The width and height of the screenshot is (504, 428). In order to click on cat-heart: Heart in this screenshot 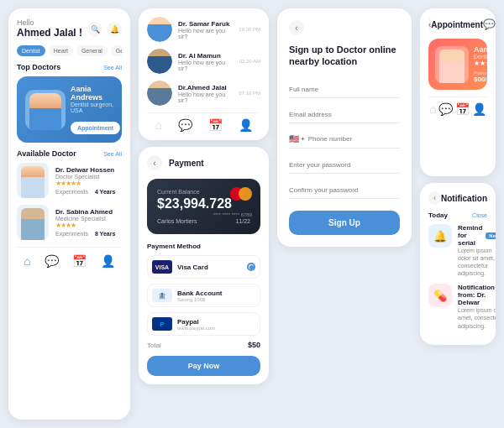, I will do `click(60, 50)`.